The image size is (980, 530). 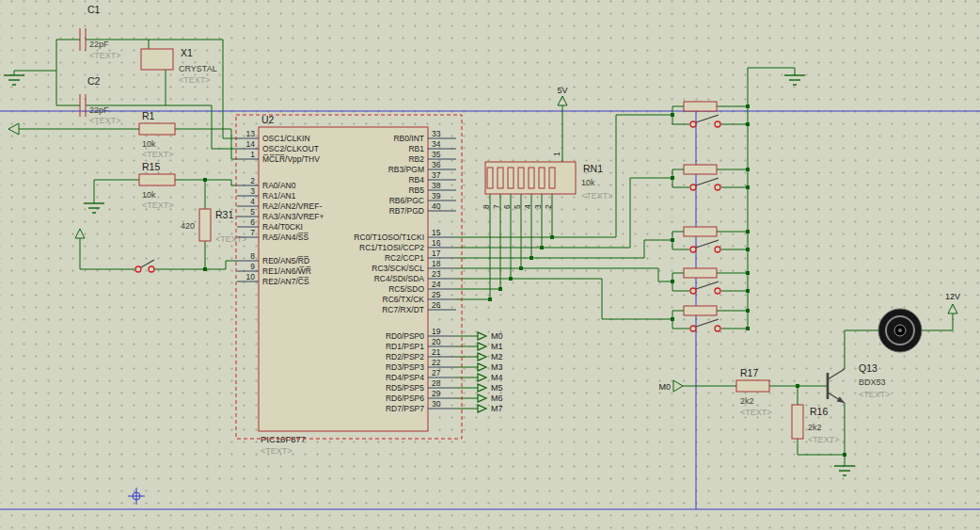 I want to click on u2-pin-name: RA4/T0CKI, so click(x=282, y=227).